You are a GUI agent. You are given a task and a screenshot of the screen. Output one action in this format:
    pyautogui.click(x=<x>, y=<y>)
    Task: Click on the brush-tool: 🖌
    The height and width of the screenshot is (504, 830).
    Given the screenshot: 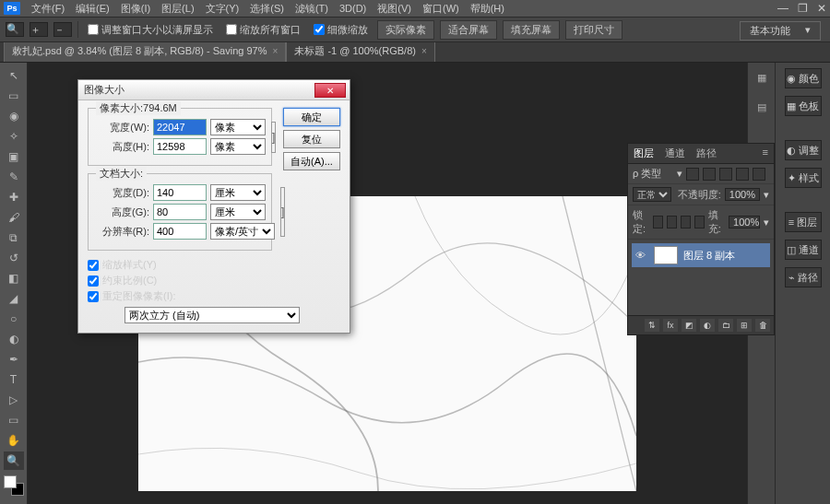 What is the action you would take?
    pyautogui.click(x=14, y=217)
    